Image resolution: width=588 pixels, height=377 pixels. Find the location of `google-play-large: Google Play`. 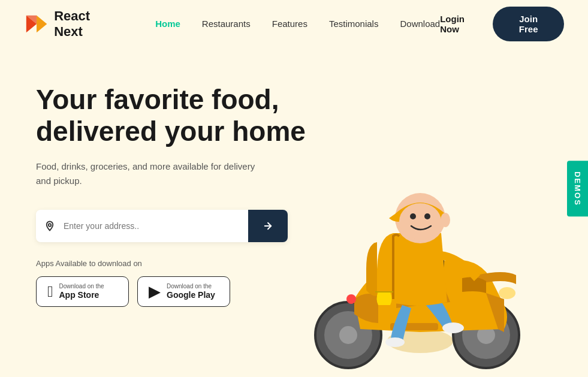

google-play-large: Google Play is located at coordinates (191, 295).